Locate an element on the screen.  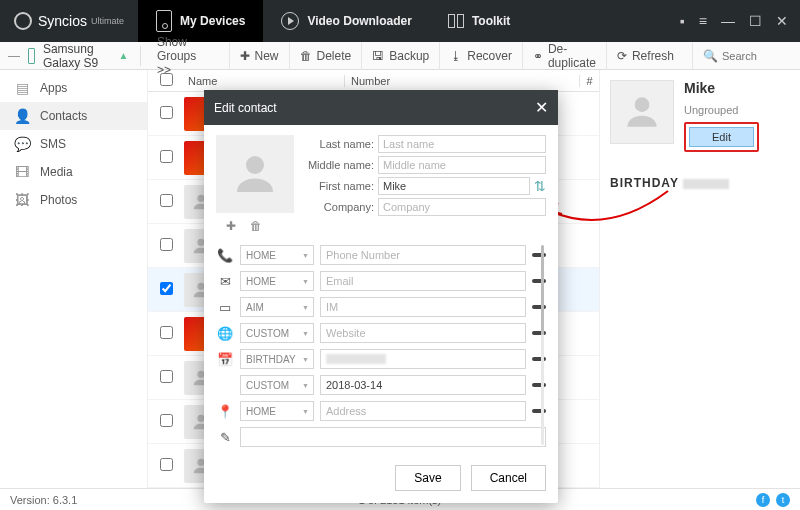
edit-avatar is located at coordinates (255, 174).